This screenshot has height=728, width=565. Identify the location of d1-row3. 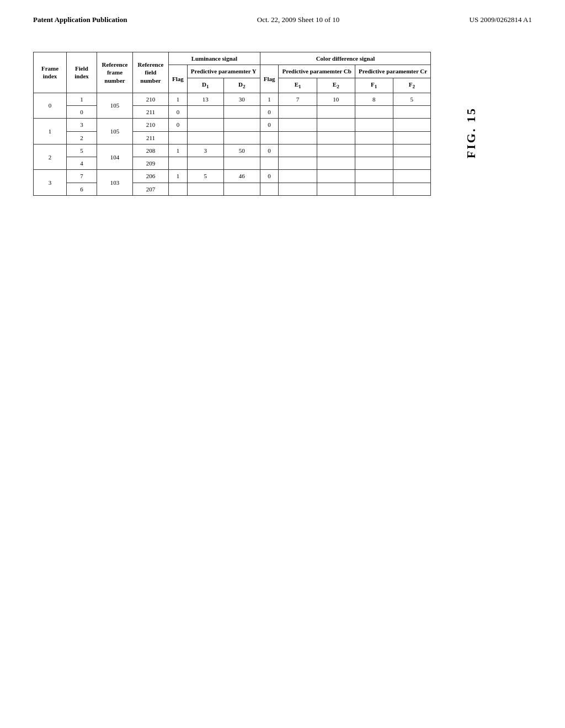
(205, 138).